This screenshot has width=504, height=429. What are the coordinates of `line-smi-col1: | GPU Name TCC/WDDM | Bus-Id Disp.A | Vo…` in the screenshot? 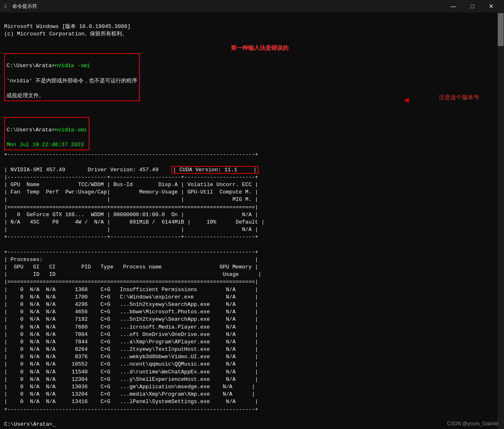 It's located at (131, 184).